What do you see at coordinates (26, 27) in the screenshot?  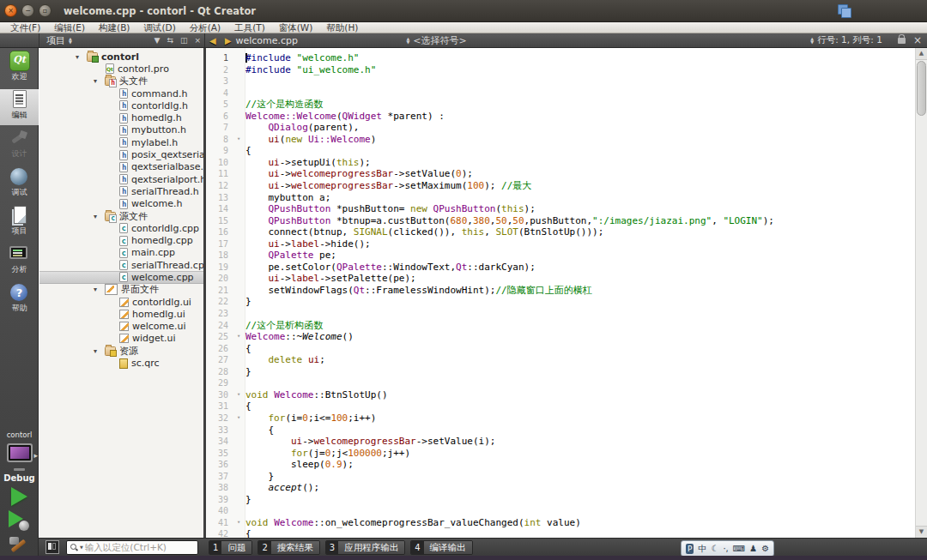 I see `menu-item-1: 文件(F)` at bounding box center [26, 27].